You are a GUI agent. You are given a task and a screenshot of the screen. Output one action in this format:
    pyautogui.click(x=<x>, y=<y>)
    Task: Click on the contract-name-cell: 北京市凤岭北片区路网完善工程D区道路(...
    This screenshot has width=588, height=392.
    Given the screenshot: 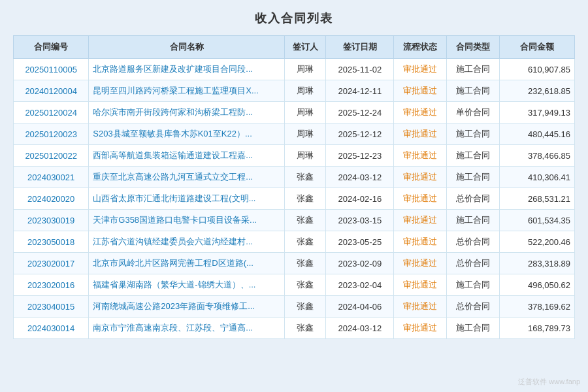 What is the action you would take?
    pyautogui.click(x=187, y=264)
    